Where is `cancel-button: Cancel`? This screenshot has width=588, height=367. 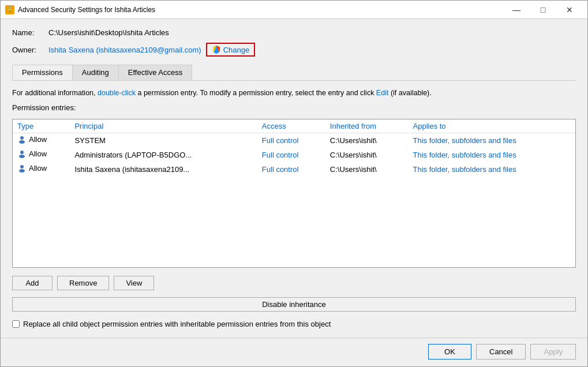
cancel-button: Cancel is located at coordinates (501, 352).